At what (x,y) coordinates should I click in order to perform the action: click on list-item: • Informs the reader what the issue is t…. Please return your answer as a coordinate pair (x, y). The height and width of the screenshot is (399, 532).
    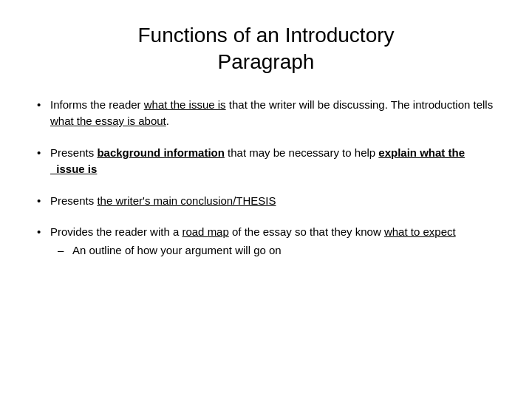
    Looking at the image, I should click on (266, 114).